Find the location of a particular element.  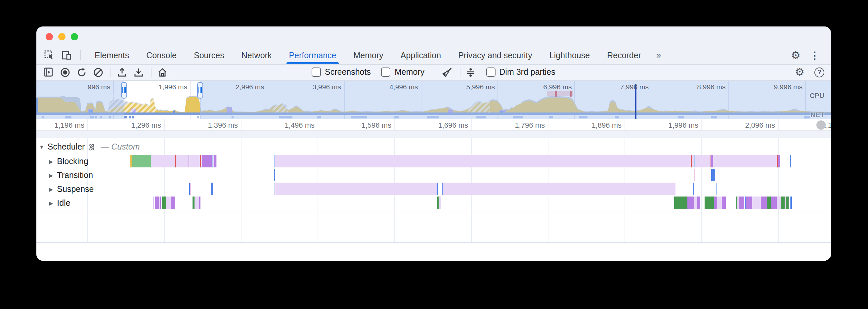

record-and-reload-icon is located at coordinates (82, 72).